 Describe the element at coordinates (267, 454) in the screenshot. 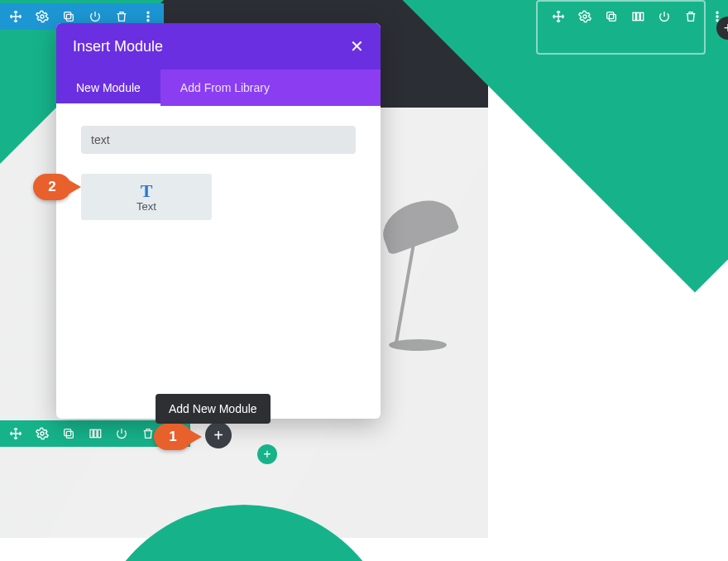

I see `add-row-button: +` at that location.